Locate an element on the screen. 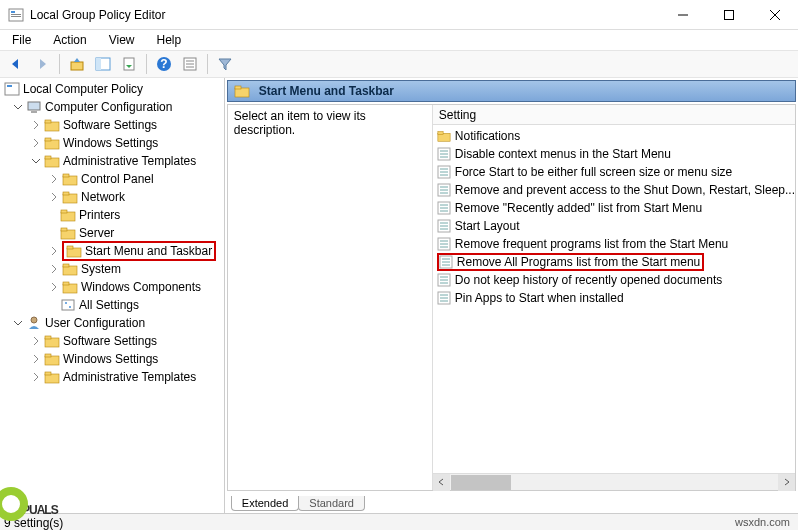  tree-label: Software Settings is located at coordinates (110, 341).